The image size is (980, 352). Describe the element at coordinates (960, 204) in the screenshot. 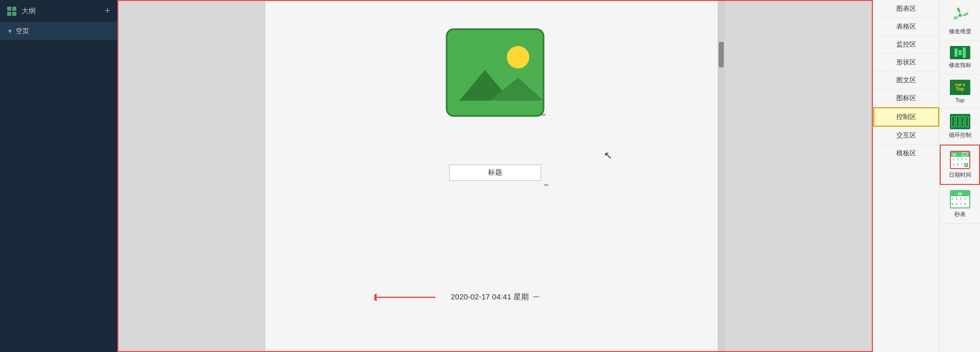

I see `stopwatch-item: 26 1234 5678 秒表` at that location.